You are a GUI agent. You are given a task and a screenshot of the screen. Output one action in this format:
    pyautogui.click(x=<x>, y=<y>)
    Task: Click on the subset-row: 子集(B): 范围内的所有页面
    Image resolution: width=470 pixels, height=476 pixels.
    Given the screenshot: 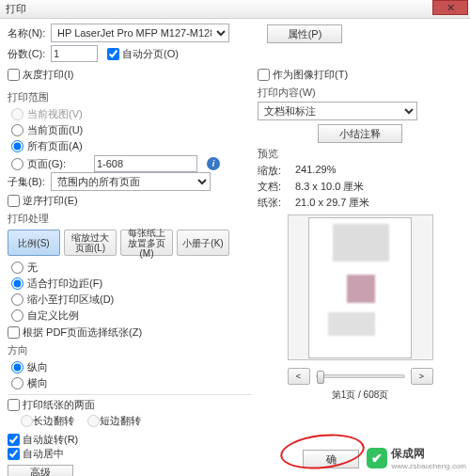 What is the action you would take?
    pyautogui.click(x=130, y=182)
    